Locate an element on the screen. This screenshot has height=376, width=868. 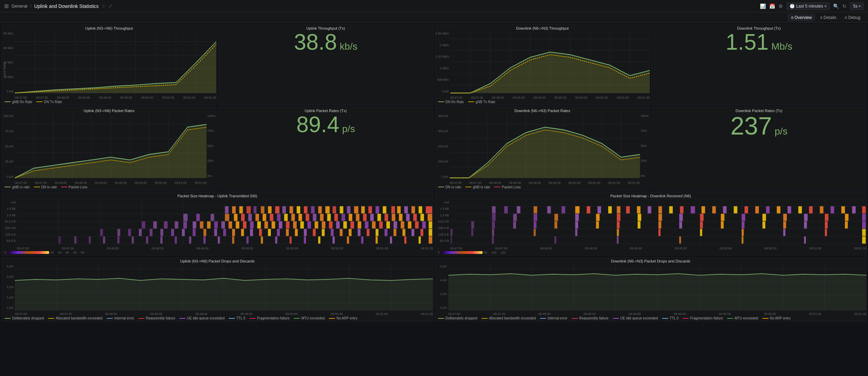
legend-dn-tx-rate-dot is located at coordinates (37, 187).